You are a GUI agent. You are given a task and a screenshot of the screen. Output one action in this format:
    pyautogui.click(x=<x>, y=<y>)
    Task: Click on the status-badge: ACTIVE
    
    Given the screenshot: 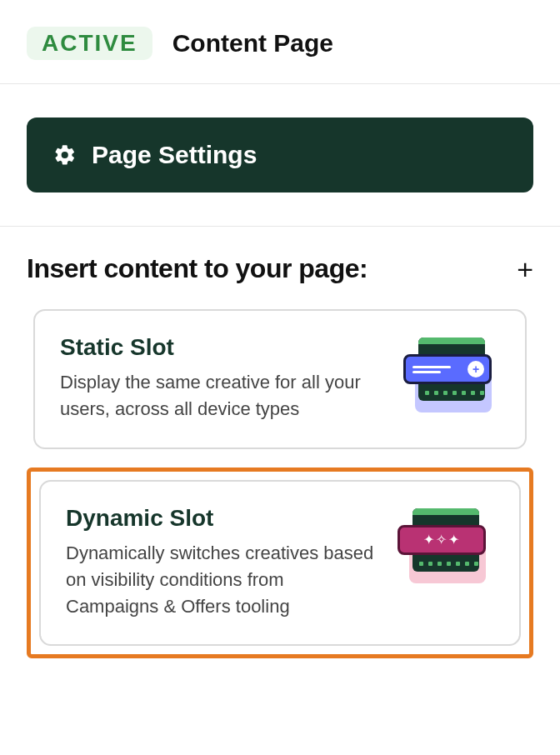 What is the action you would take?
    pyautogui.click(x=90, y=43)
    